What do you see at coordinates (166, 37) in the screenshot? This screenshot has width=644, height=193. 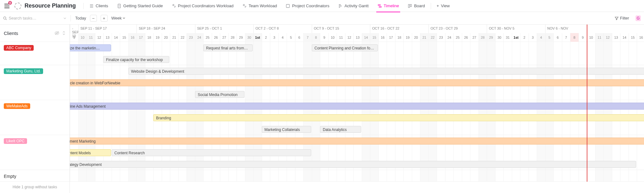 I see `day-header: 20` at bounding box center [166, 37].